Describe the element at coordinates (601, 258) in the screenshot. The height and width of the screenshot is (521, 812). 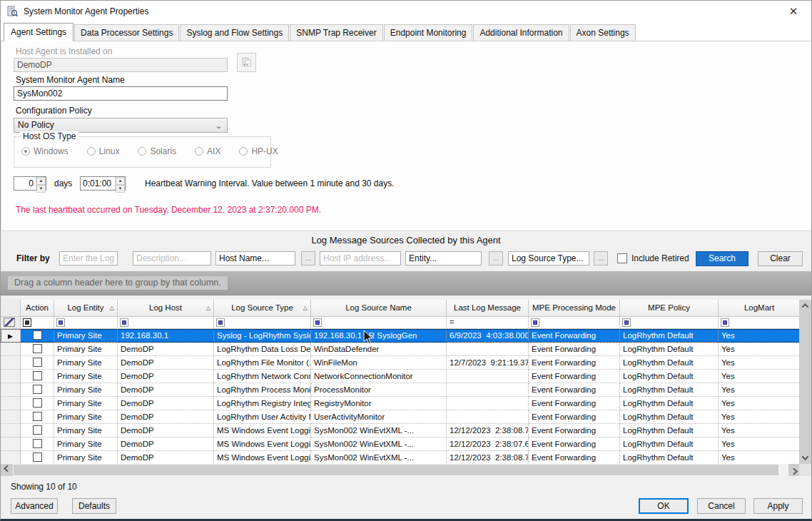
I see `log-source-type-browse-button: ...` at that location.